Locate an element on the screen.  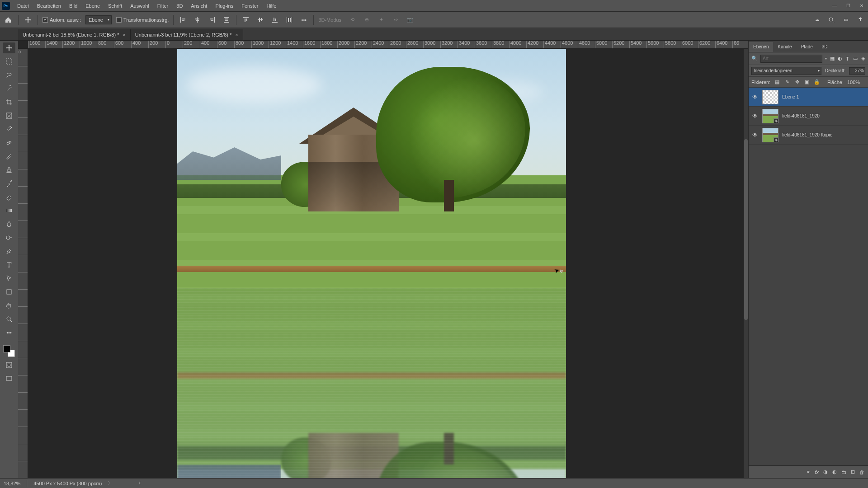
menu-ebene: Ebene is located at coordinates (93, 6).